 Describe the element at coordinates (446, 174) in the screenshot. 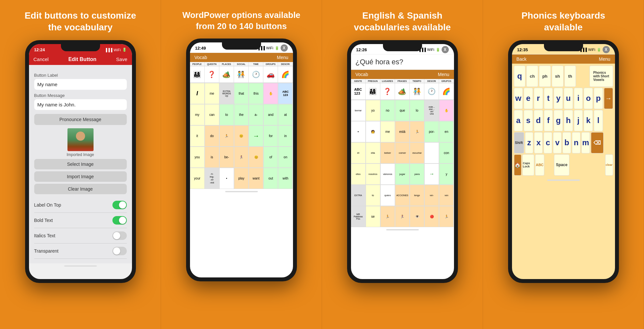

I see `sp-y: y` at that location.